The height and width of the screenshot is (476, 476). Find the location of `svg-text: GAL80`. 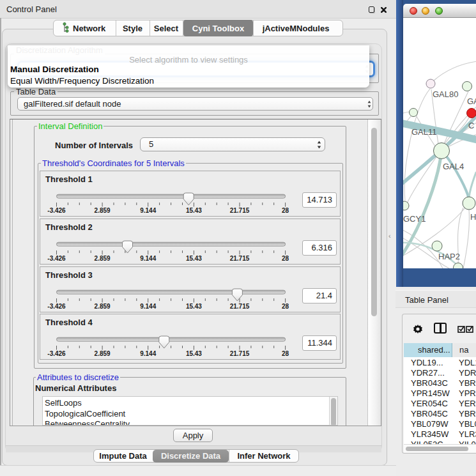

svg-text: GAL80 is located at coordinates (445, 95).